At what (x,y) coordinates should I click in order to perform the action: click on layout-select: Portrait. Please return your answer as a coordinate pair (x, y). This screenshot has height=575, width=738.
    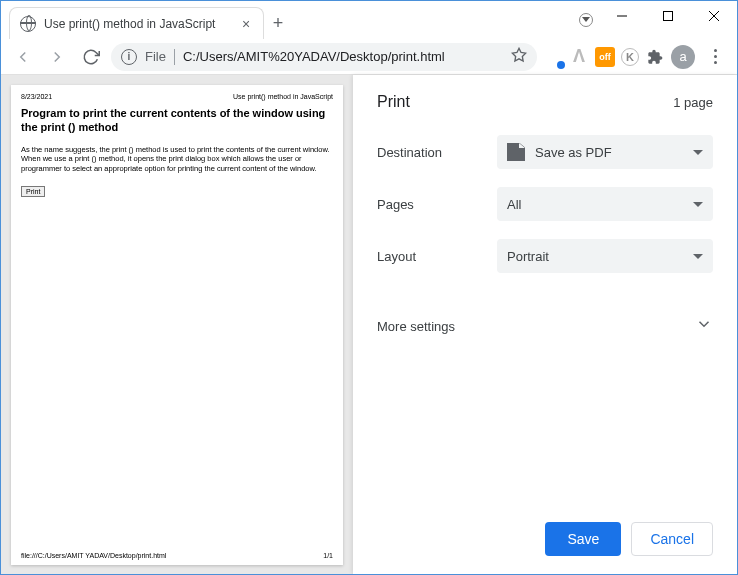
    Looking at the image, I should click on (605, 256).